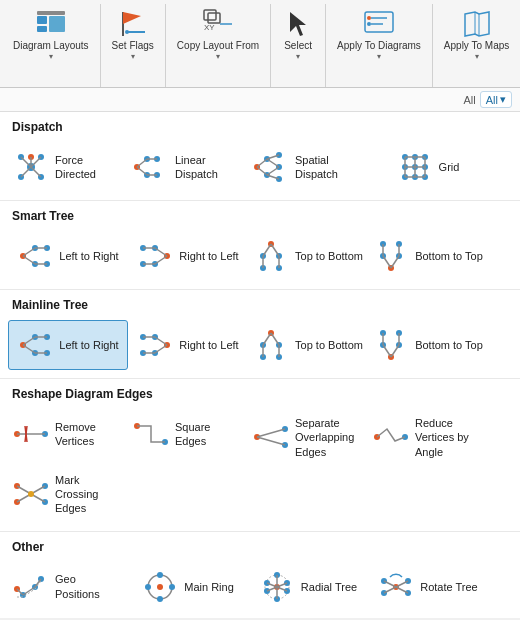 The height and width of the screenshot is (620, 520). Describe the element at coordinates (260, 545) in the screenshot. I see `section-header-other: Other` at that location.